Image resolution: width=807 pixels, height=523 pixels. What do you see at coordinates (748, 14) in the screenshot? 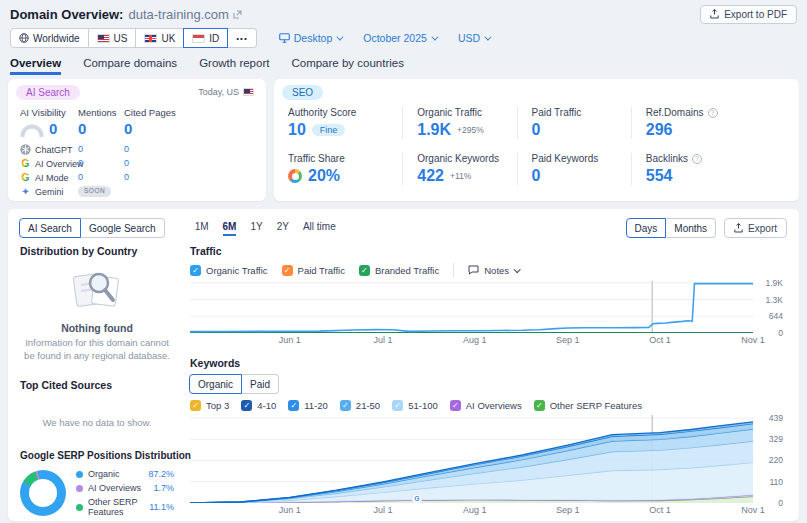
I see `export-to-pdf-button: Export to PDF` at bounding box center [748, 14].